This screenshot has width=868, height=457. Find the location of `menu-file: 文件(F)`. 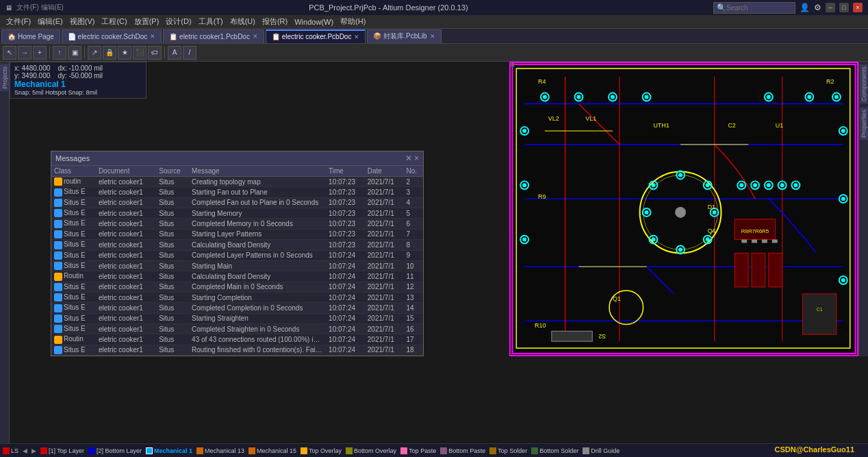

menu-file: 文件(F) is located at coordinates (18, 22).